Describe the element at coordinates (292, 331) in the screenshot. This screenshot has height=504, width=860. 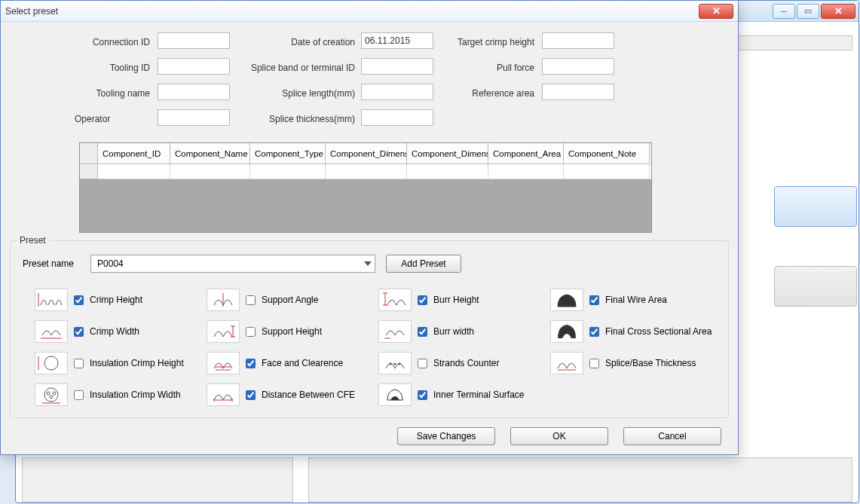
I see `opt-label: Support Height` at that location.